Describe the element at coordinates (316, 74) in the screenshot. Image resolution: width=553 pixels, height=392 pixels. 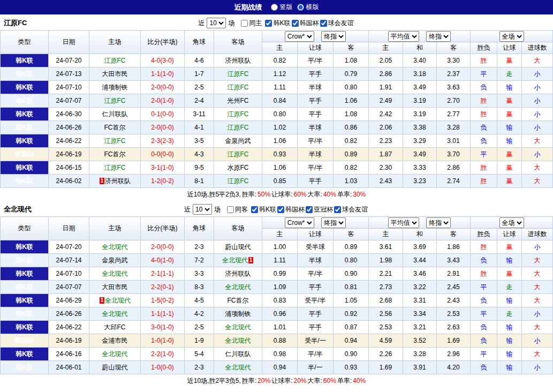
I see `handicap-odds-cell: 平手` at that location.